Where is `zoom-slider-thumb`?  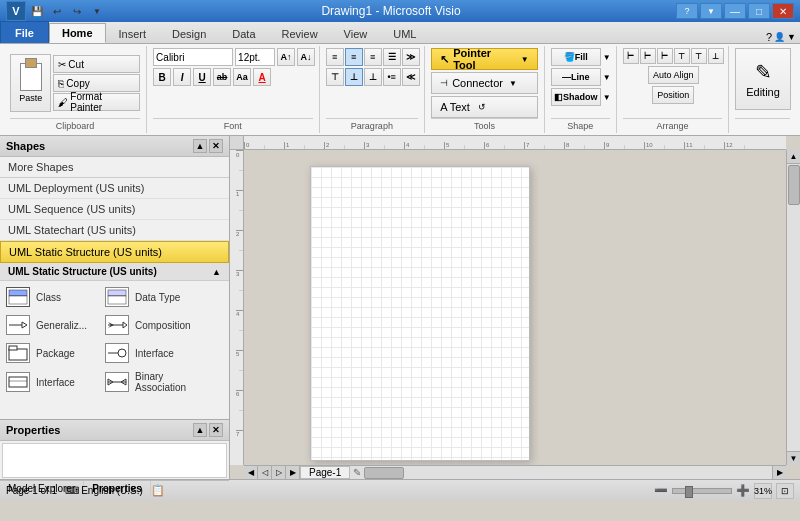
zoom-slider-thumb is located at coordinates (689, 492).